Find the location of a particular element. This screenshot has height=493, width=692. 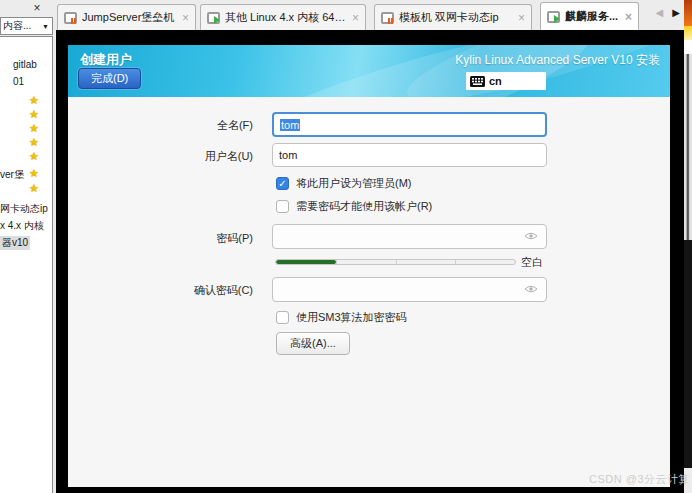

scroll-right-icon: ▶ is located at coordinates (676, 12).